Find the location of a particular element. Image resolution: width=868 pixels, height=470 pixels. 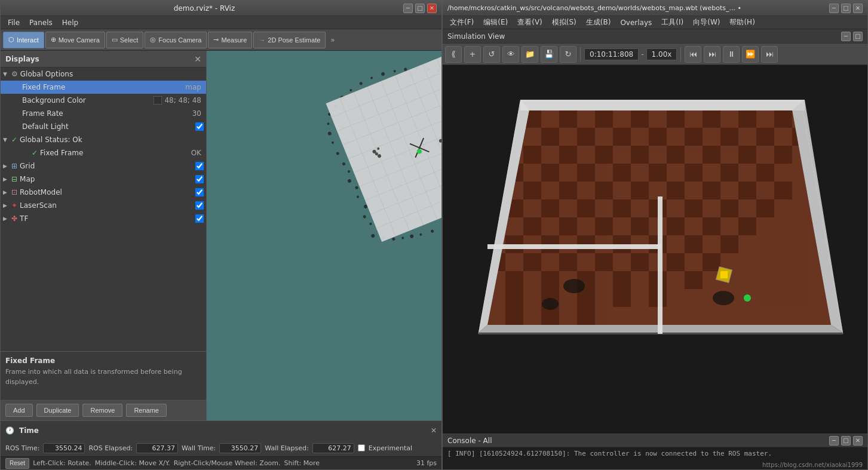

tf-checkbox is located at coordinates (200, 219).